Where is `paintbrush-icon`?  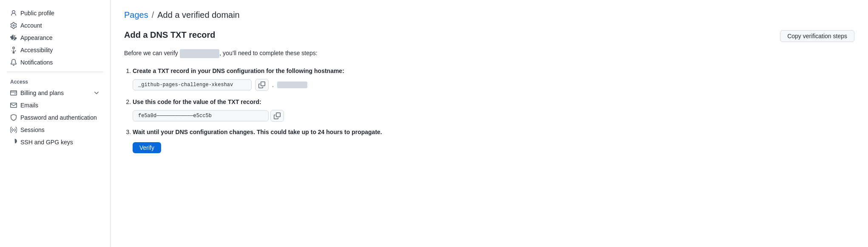
paintbrush-icon is located at coordinates (14, 38).